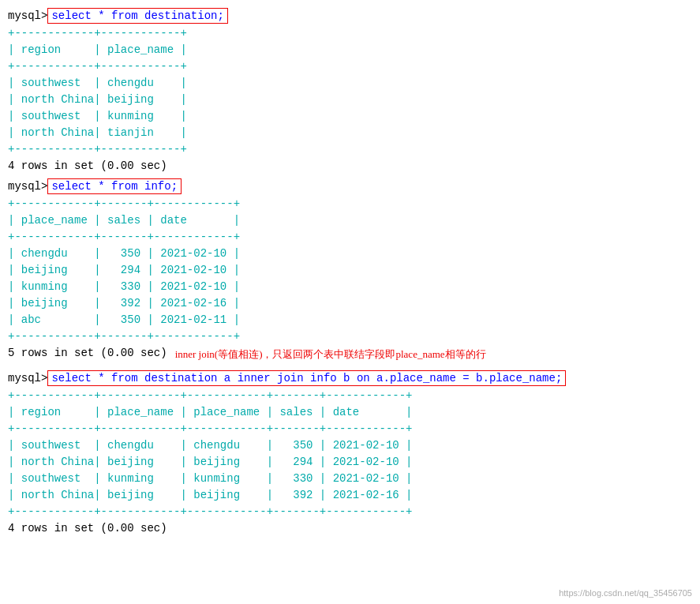 The image size is (700, 604). Describe the element at coordinates (28, 16) in the screenshot. I see `mysql-prompt-1: mysql>` at that location.